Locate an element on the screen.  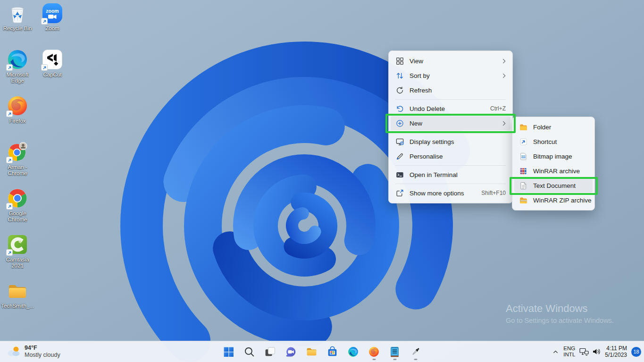
notification-badge: 18 is located at coordinates (636, 352).